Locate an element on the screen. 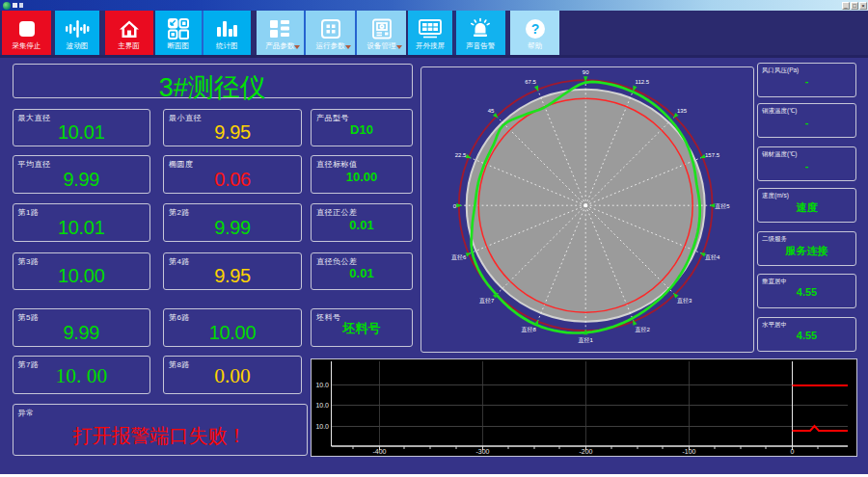 This screenshot has width=868, height=477. svg-text: 直径3 is located at coordinates (685, 301).